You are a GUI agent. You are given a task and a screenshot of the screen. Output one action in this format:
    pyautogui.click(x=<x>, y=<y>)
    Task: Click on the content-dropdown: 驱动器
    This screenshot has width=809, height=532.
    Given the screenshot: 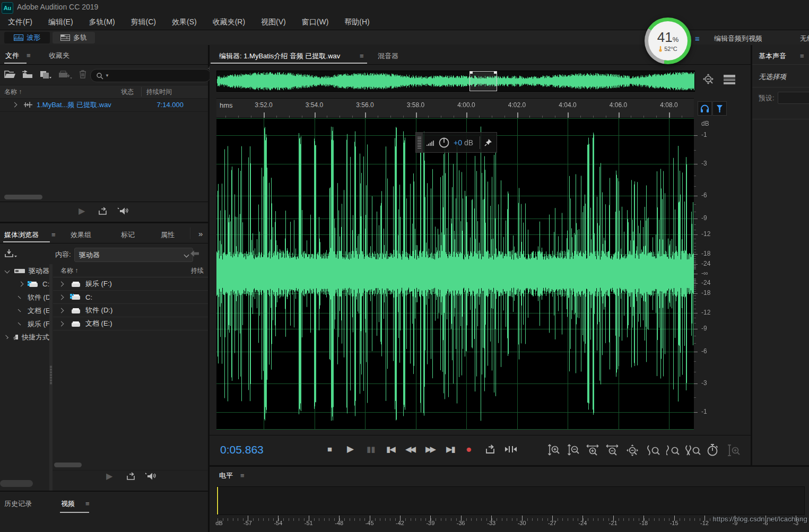 What is the action you would take?
    pyautogui.click(x=134, y=255)
    